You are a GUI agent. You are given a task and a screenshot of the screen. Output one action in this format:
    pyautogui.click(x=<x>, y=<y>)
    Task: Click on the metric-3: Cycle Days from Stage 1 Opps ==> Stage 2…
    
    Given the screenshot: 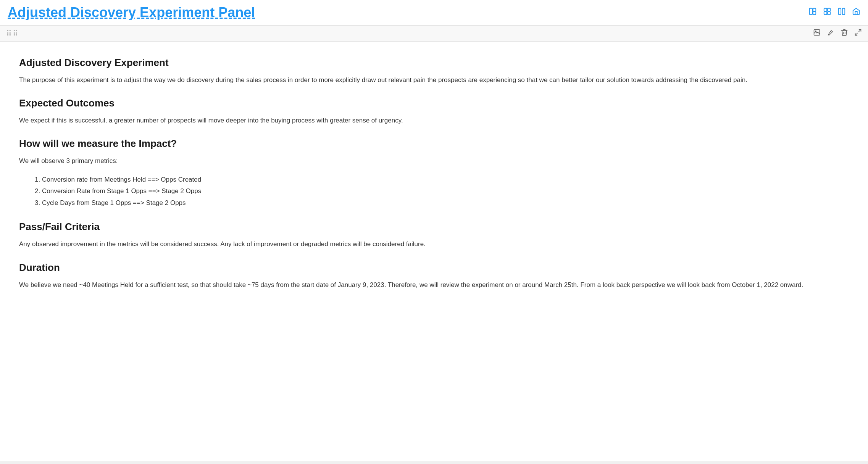 What is the action you would take?
    pyautogui.click(x=445, y=203)
    